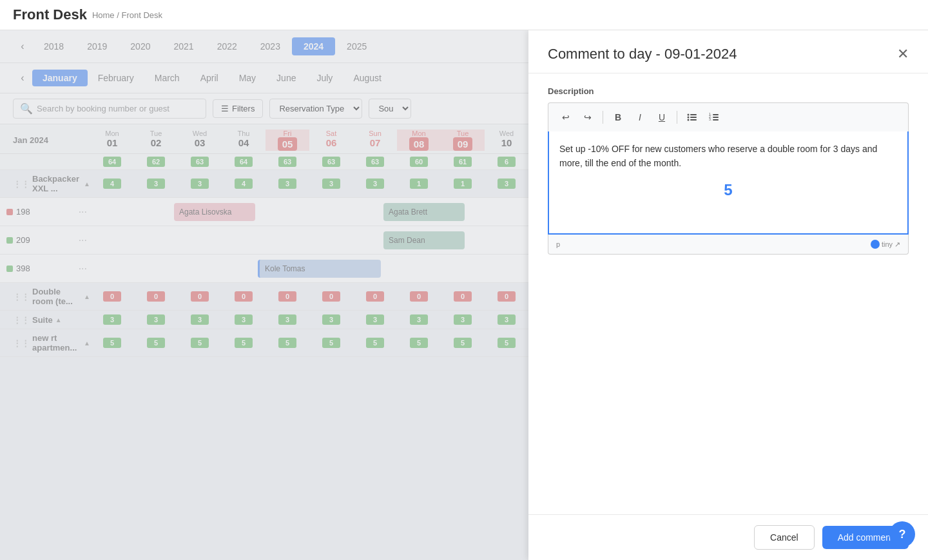 This screenshot has width=928, height=560. What do you see at coordinates (566, 117) in the screenshot?
I see `undo-button: ↩` at bounding box center [566, 117].